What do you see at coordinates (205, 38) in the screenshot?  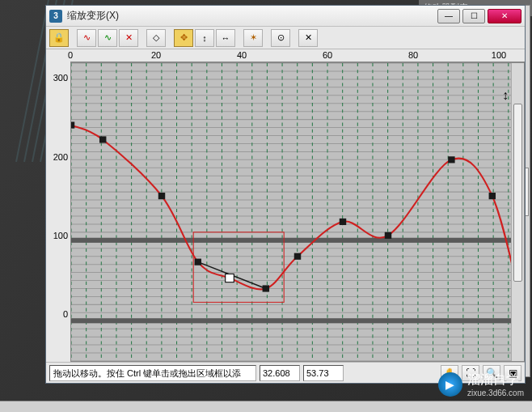 I see `move-v-icon: ↕` at bounding box center [205, 38].